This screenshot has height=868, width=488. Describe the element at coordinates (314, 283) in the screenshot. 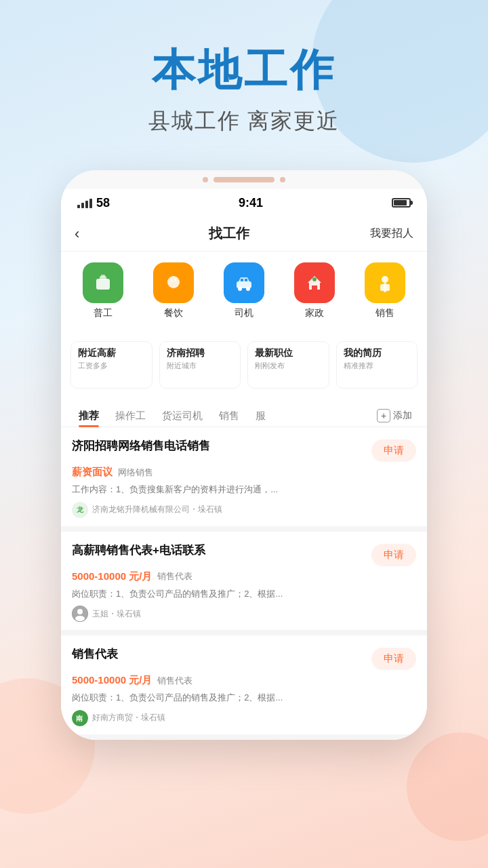

I see `jia-zheng-icon` at that location.